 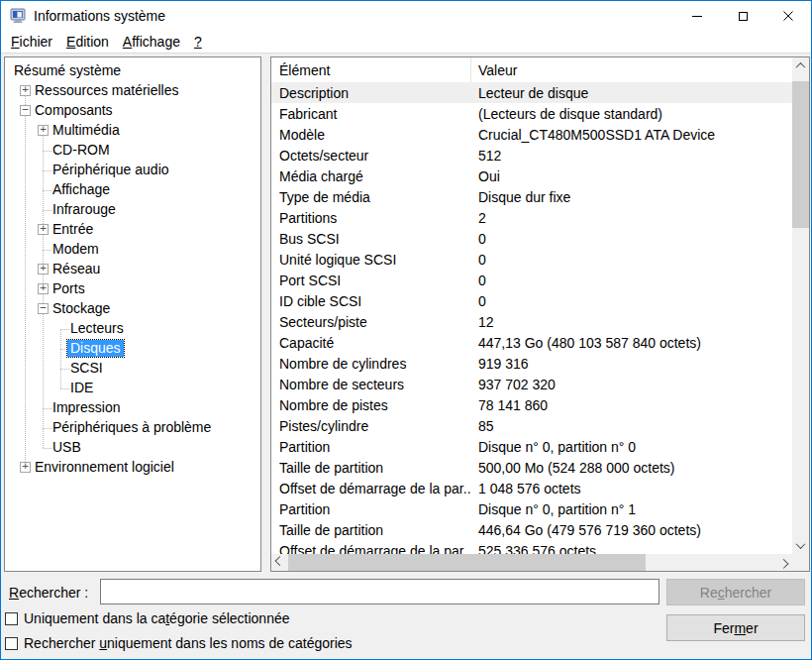 What do you see at coordinates (69, 289) in the screenshot?
I see `tree-item-label: Ports` at bounding box center [69, 289].